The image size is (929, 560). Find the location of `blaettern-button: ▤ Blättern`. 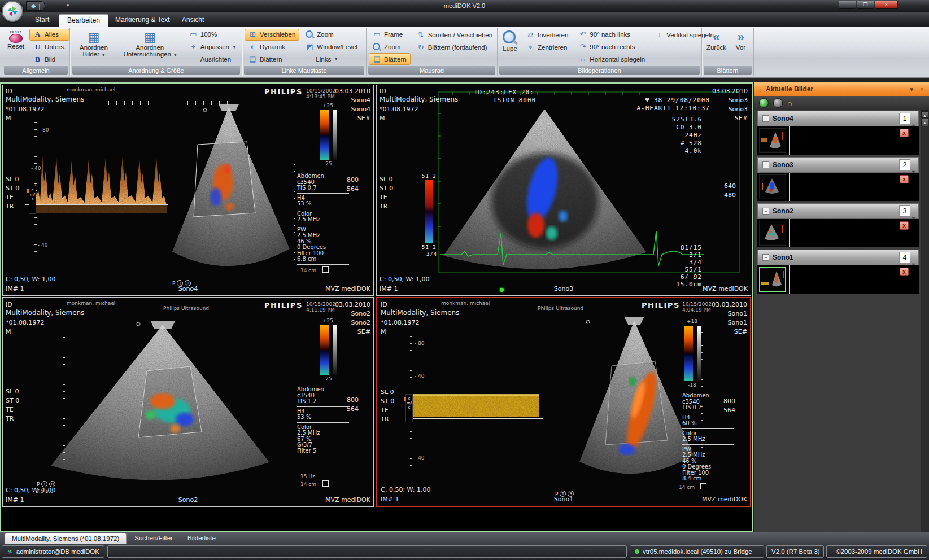

blaettern-button: ▤ Blättern is located at coordinates (272, 59).